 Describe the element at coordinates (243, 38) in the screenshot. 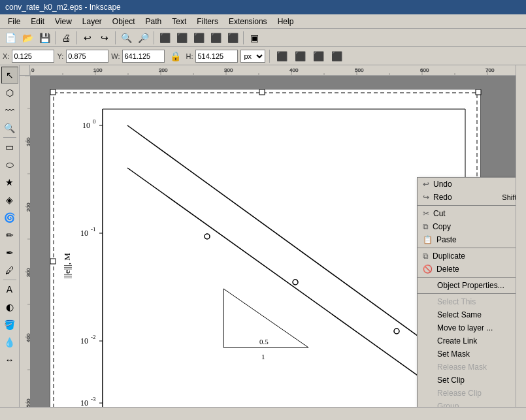

I see `sep5` at that location.